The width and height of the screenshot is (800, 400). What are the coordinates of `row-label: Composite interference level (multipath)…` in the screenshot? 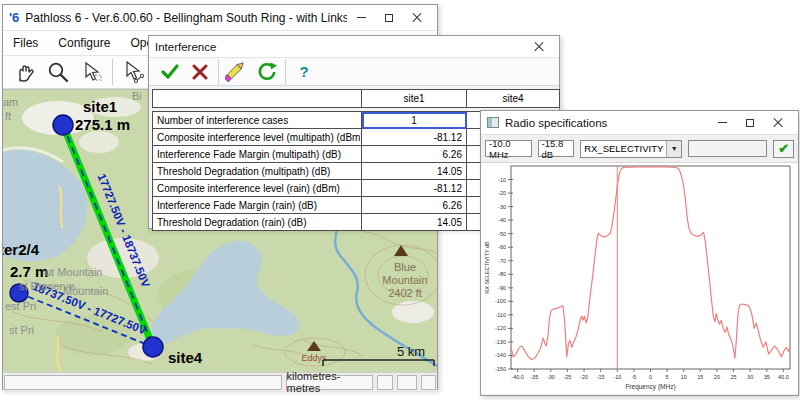 It's located at (258, 138).